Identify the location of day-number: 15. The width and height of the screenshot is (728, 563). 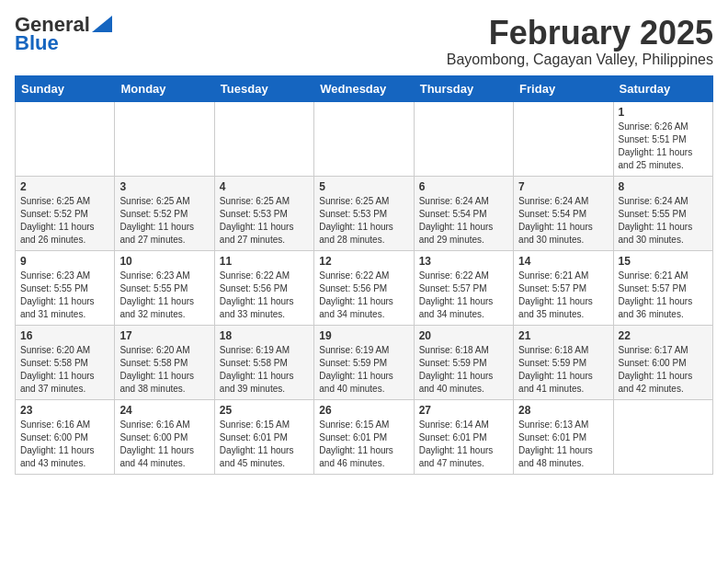
(664, 261).